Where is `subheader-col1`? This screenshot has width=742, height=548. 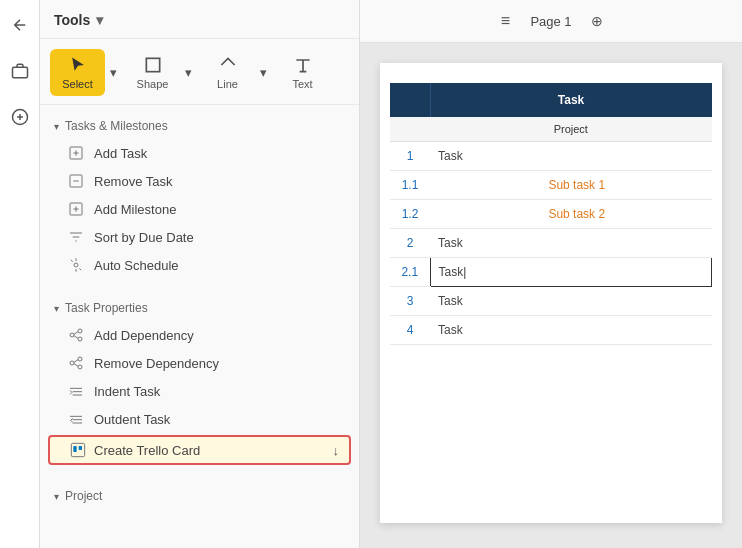 subheader-col1 is located at coordinates (410, 130).